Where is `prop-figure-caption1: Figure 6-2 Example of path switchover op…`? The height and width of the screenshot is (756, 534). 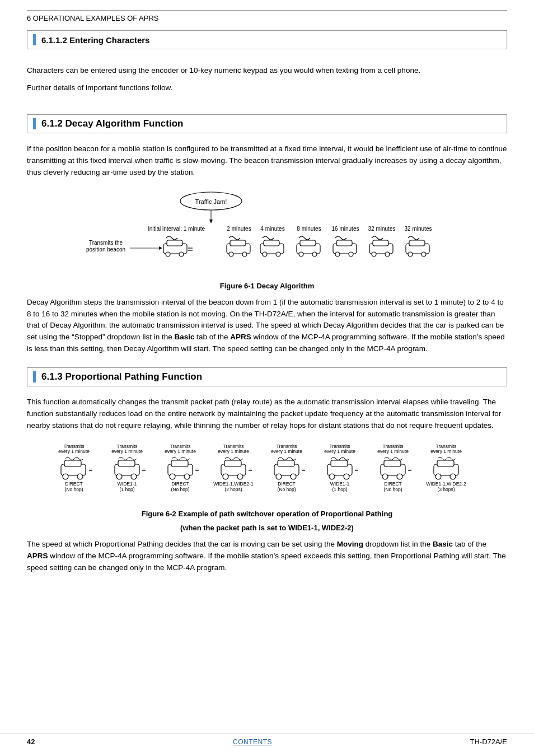 prop-figure-caption1: Figure 6-2 Example of path switchover op… is located at coordinates (268, 514).